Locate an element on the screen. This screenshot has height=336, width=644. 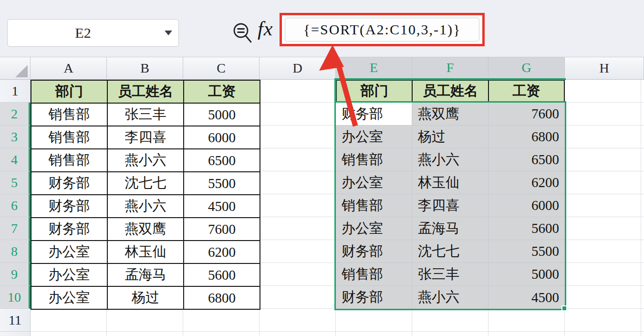
column-header-G: G is located at coordinates (527, 69).